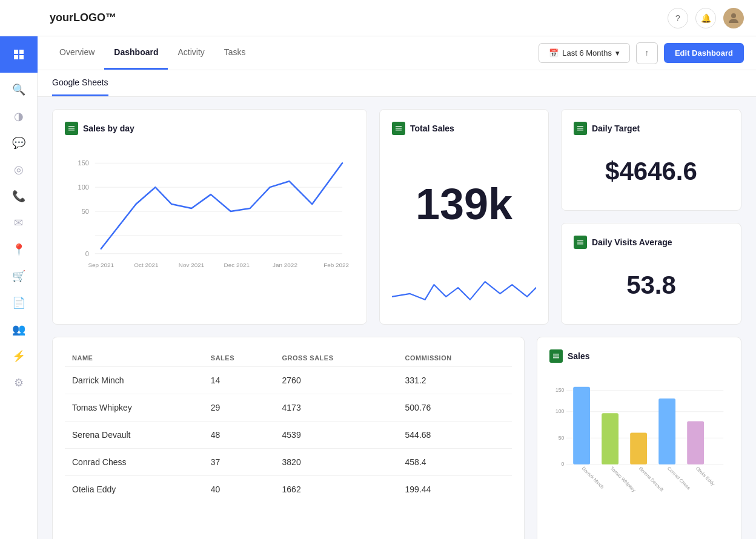 This screenshot has width=756, height=539. Describe the element at coordinates (19, 250) in the screenshot. I see `location-icon: 📍` at that location.